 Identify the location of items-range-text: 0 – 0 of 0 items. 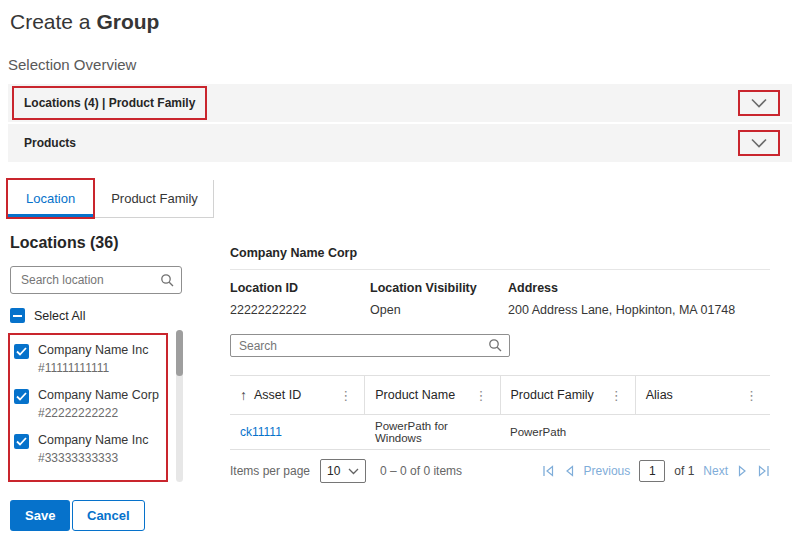
(421, 471).